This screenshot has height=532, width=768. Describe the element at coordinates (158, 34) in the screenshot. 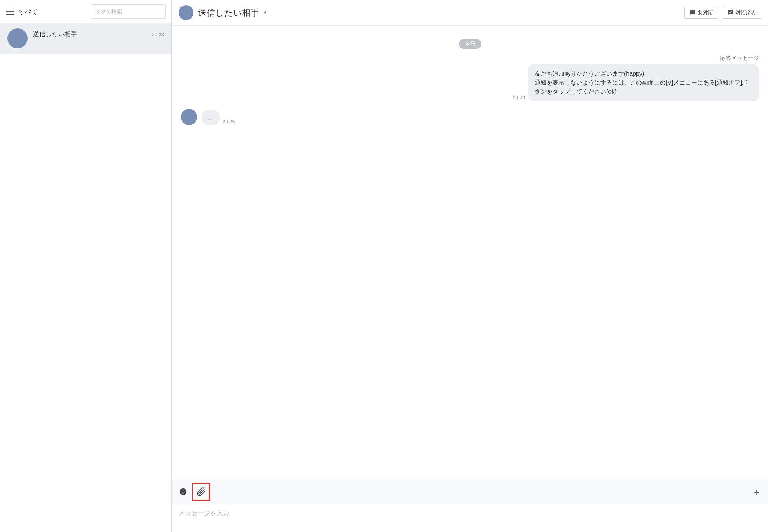

I see `conversation-time: 20:23` at that location.